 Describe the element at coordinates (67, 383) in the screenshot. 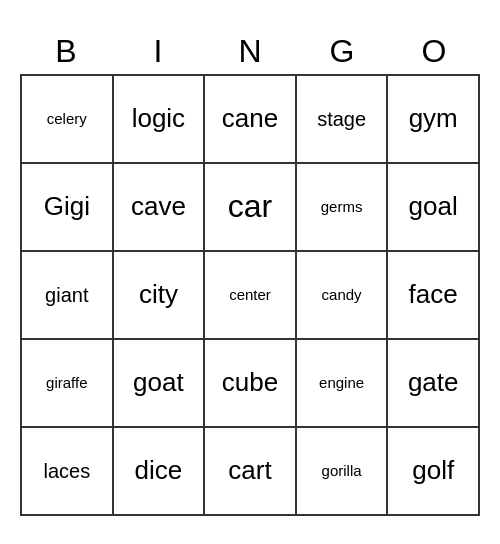

I see `cell-r3-c0: giraffe` at that location.